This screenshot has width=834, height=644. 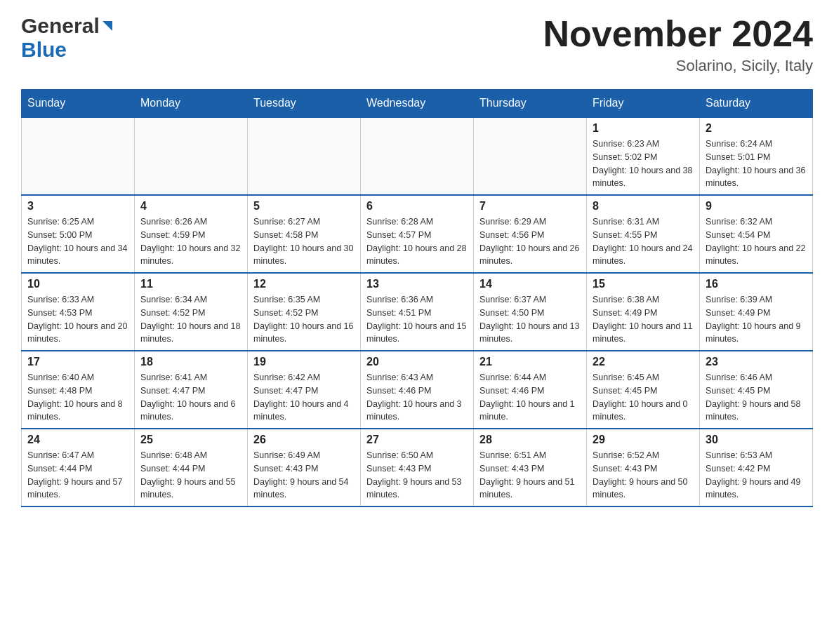 What do you see at coordinates (756, 241) in the screenshot?
I see `day-info: Sunrise: 6:32 AM Sunset: 4:54 PM Dayligh…` at bounding box center [756, 241].